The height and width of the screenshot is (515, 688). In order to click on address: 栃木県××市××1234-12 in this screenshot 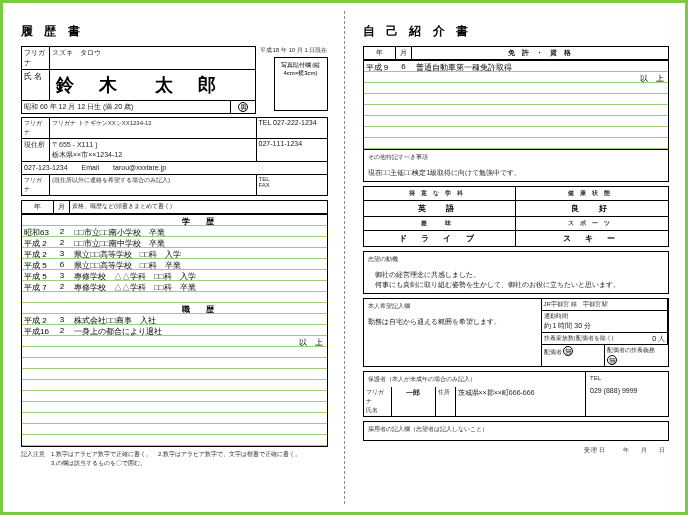, I will do `click(153, 155)`.